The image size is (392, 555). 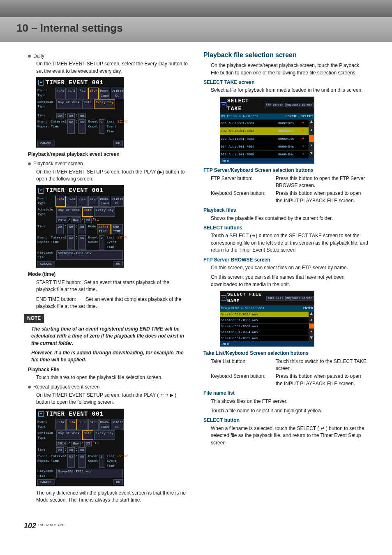 I want to click on evtype-download: Down-load, so click(x=105, y=93).